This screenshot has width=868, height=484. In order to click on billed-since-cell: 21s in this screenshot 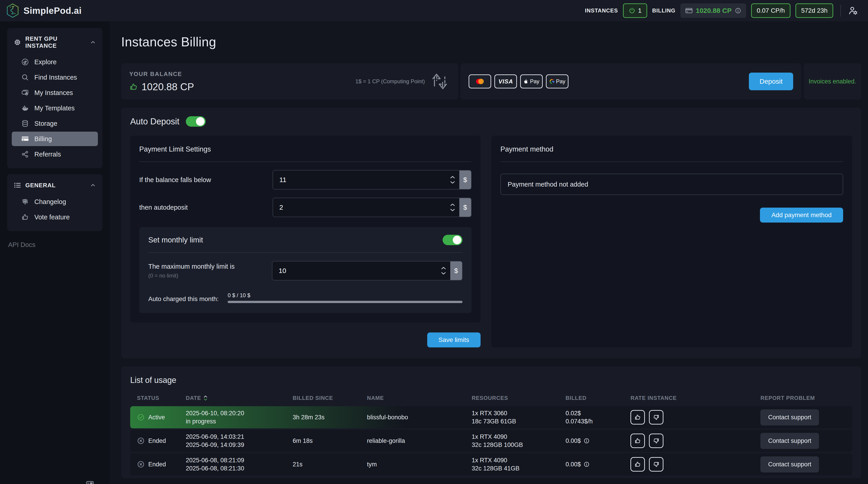, I will do `click(330, 464)`.